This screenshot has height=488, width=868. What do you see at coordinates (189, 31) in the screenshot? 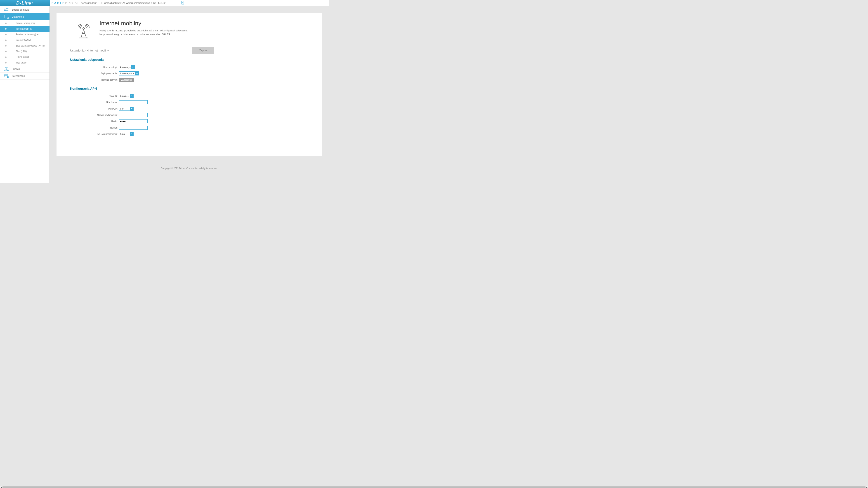
I see `page-header: Internet mobilny Na tej stronie możesz p…` at bounding box center [189, 31].